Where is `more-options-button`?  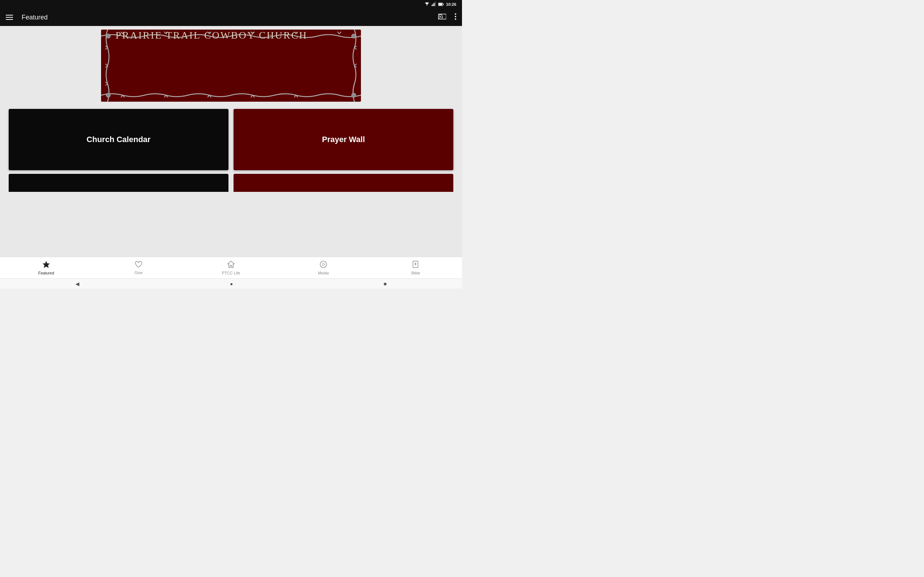 more-options-button is located at coordinates (456, 18).